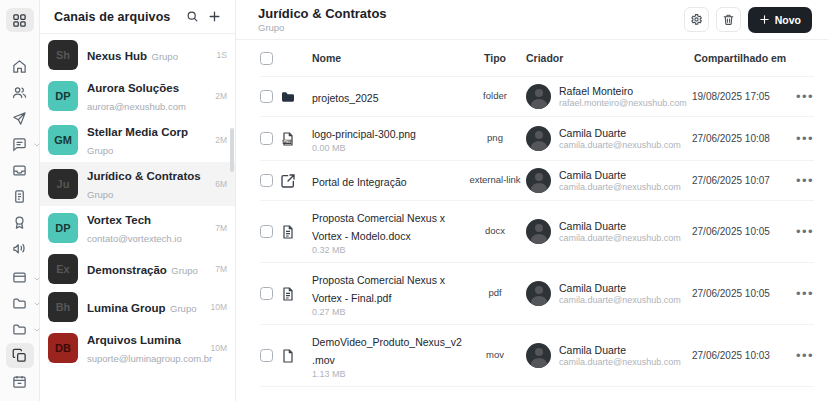 This screenshot has width=828, height=401. What do you see at coordinates (192, 17) in the screenshot?
I see `search-button` at bounding box center [192, 17].